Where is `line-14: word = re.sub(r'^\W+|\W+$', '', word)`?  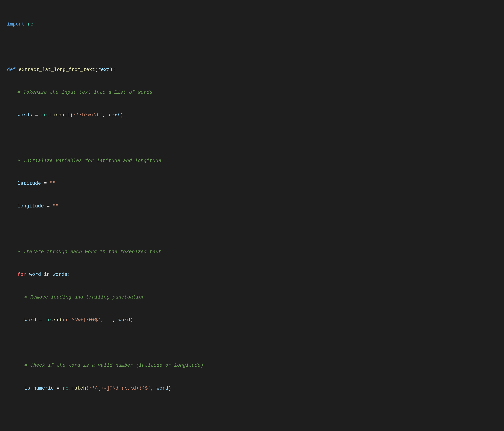 line-14: word = re.sub(r'^\W+|\W+$', '', word) is located at coordinates (252, 320).